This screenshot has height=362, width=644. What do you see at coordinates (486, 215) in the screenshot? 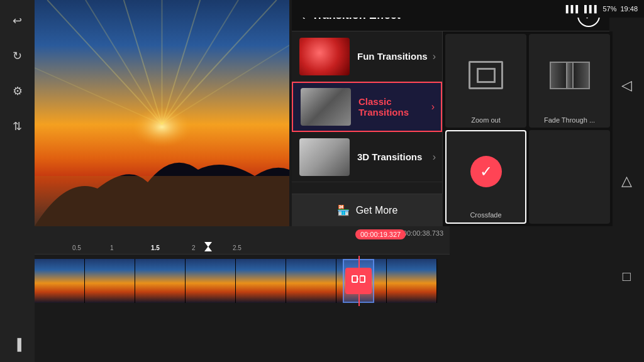
I see `crossfade-label: Crossfade` at bounding box center [486, 215].